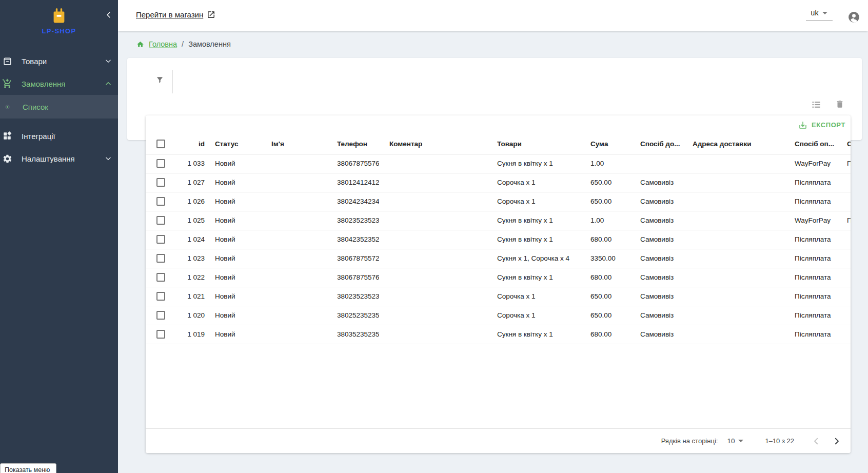  What do you see at coordinates (353, 297) in the screenshot?
I see `cell-phone: 380235235235` at bounding box center [353, 297].